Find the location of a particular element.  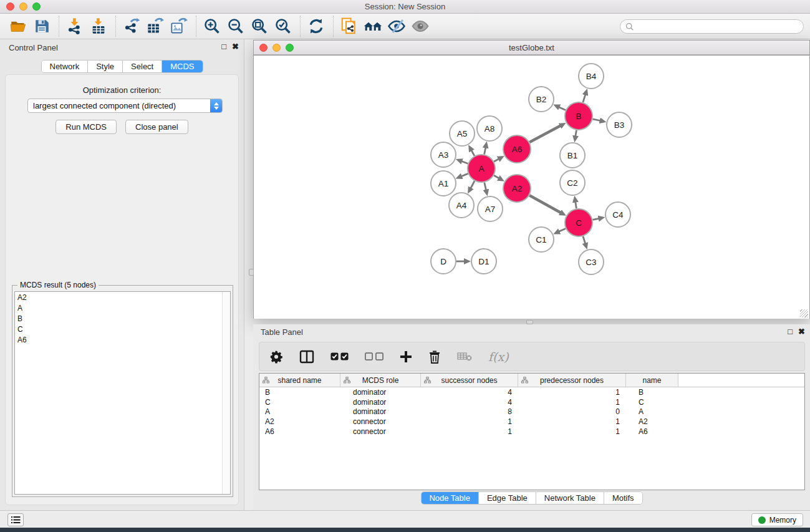

node-B1: B1 is located at coordinates (572, 155).